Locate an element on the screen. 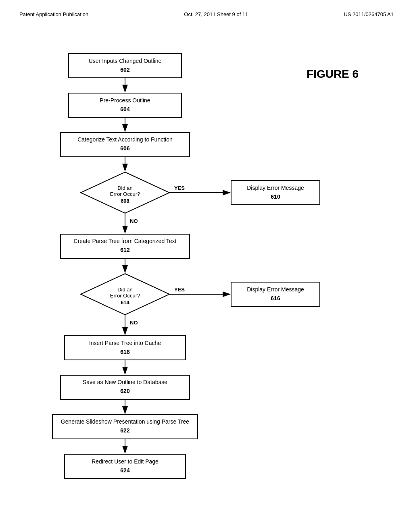 The image size is (413, 532). header-center: Oct. 27, 2011 Sheet 9 of 11 is located at coordinates (216, 15).